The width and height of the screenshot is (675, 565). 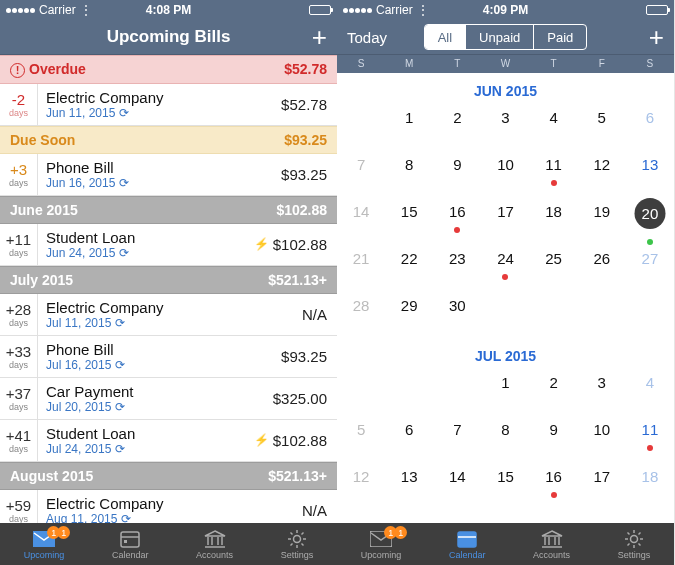 I want to click on calendar-day: 27, so click(x=650, y=268).